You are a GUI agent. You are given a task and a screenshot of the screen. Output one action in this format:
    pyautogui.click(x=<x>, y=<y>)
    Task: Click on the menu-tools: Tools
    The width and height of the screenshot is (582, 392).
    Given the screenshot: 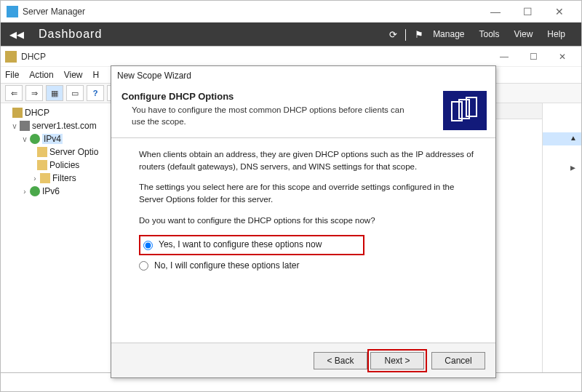 What is the action you would take?
    pyautogui.click(x=490, y=34)
    